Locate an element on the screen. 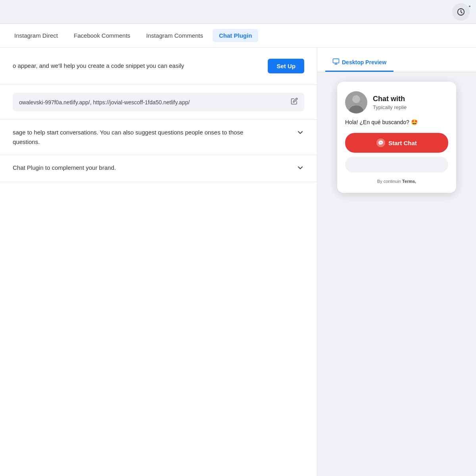 The height and width of the screenshot is (476, 476). accordion-appearance: Chat Plugin to complement your brand. is located at coordinates (159, 169).